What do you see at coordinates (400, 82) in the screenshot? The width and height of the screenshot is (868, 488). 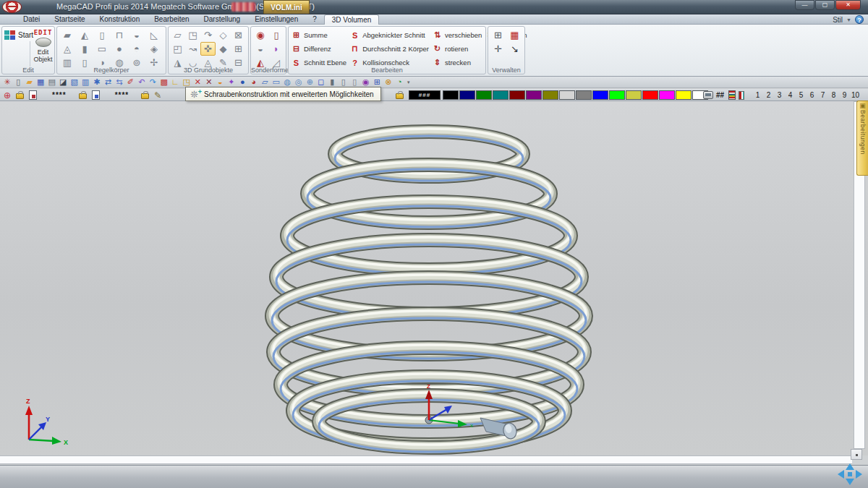 I see `toolbar-icon: ◔` at bounding box center [400, 82].